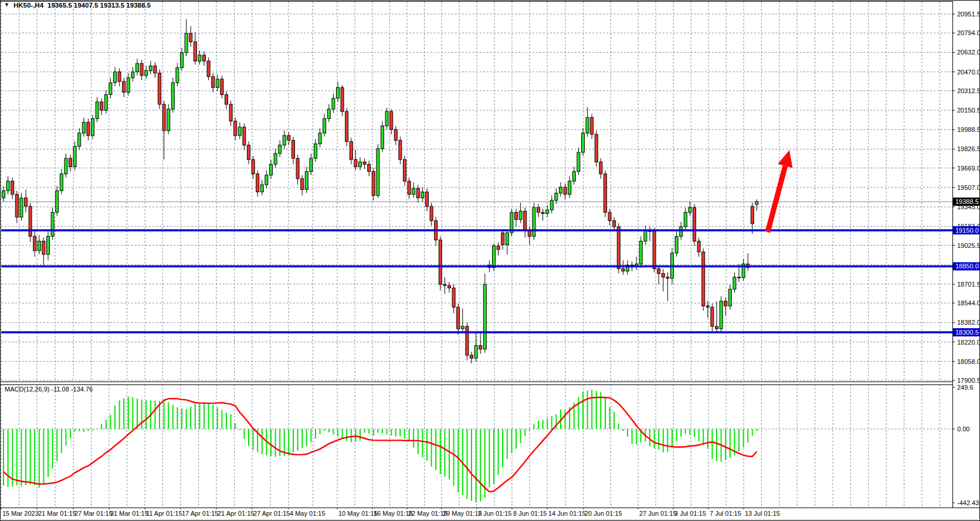 The height and width of the screenshot is (521, 980). I want to click on price-tick-label: 20632.0, so click(969, 52).